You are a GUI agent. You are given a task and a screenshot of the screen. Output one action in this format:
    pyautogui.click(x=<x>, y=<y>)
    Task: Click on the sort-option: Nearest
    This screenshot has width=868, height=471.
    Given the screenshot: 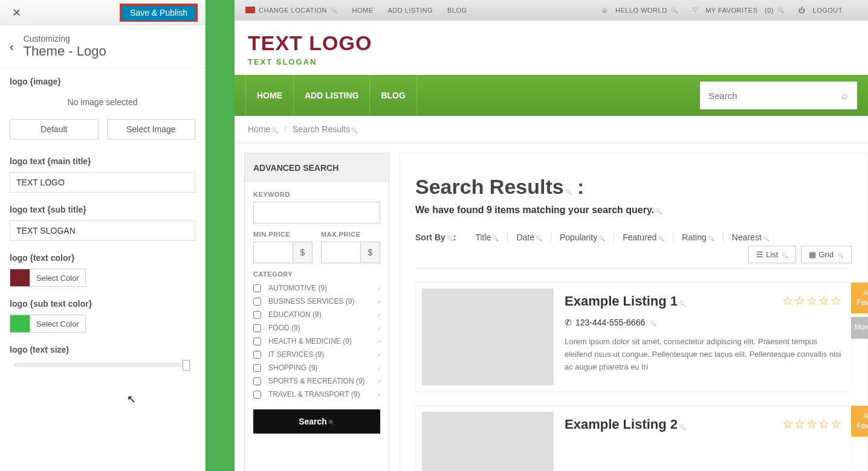 What is the action you would take?
    pyautogui.click(x=751, y=237)
    